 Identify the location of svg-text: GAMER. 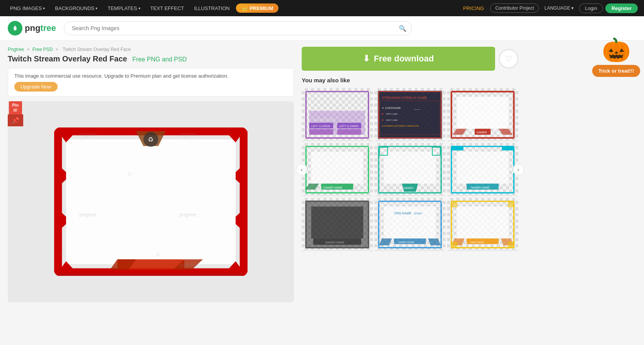
(482, 132).